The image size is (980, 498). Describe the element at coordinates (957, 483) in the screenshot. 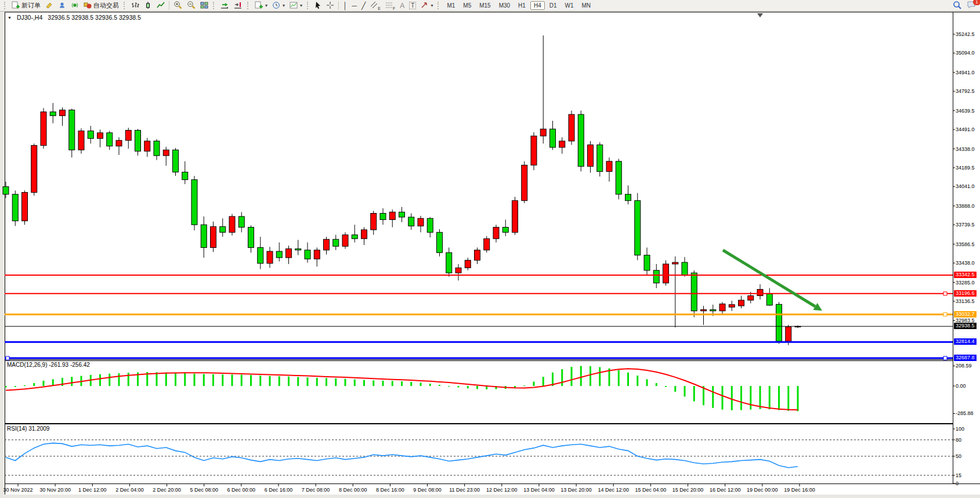

I see `rsi-tick-label: 0` at that location.